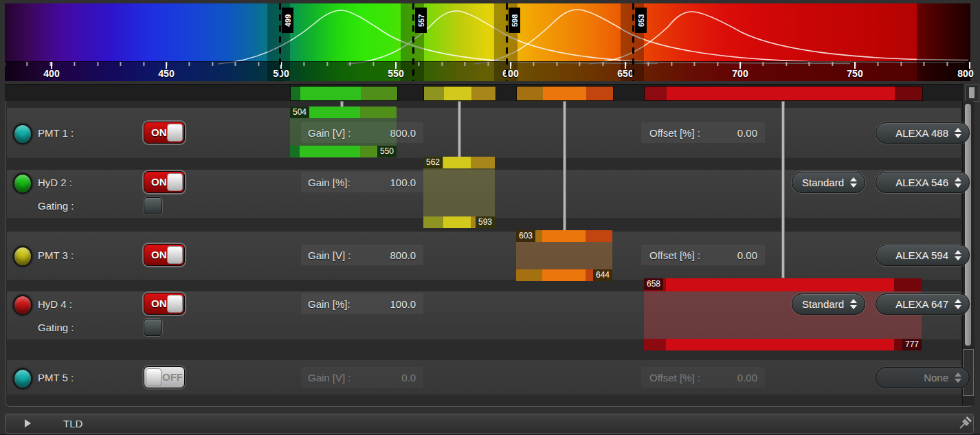 The height and width of the screenshot is (435, 980). What do you see at coordinates (526, 236) in the screenshot?
I see `band-from-label: 603` at bounding box center [526, 236].